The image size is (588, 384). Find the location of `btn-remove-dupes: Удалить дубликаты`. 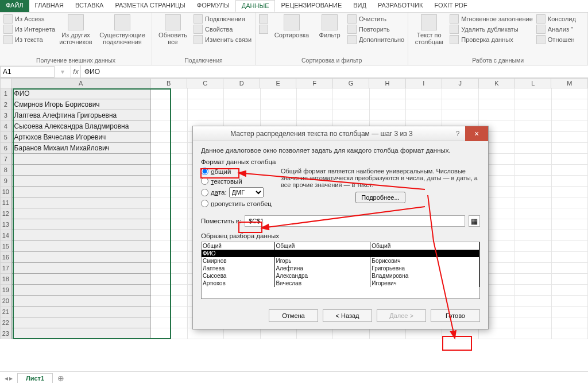

btn-remove-dupes: Удалить дубликаты is located at coordinates (492, 29).